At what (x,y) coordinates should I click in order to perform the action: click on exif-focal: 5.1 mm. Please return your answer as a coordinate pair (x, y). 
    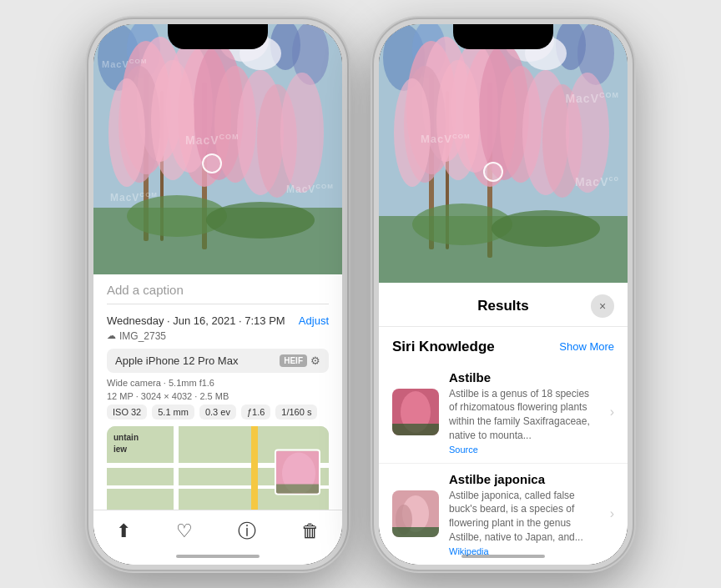
    Looking at the image, I should click on (174, 412).